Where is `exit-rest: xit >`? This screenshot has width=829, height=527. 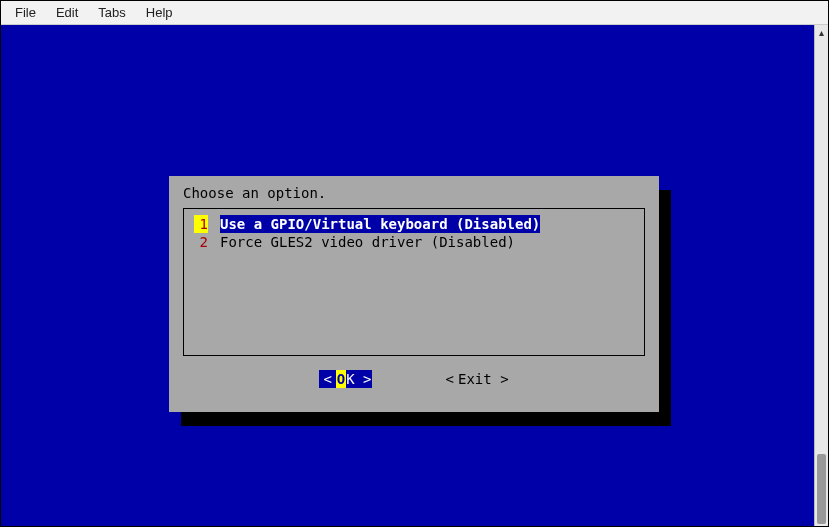 exit-rest: xit > is located at coordinates (487, 379).